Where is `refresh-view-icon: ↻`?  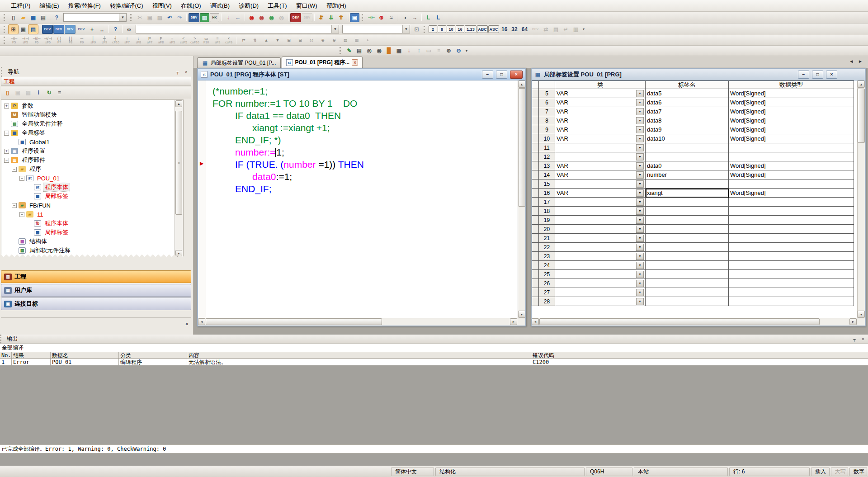 refresh-view-icon: ↻ is located at coordinates (49, 93).